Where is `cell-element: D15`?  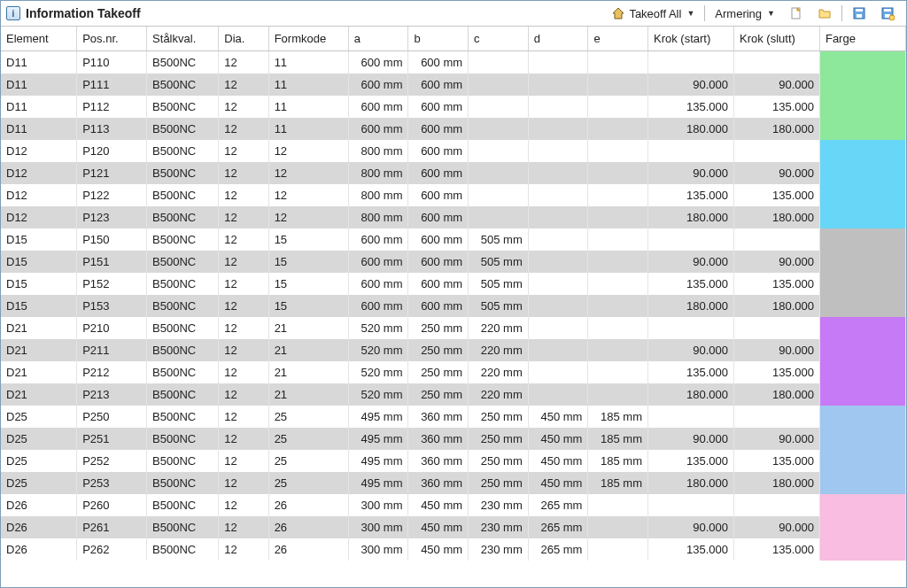 cell-element: D15 is located at coordinates (39, 306).